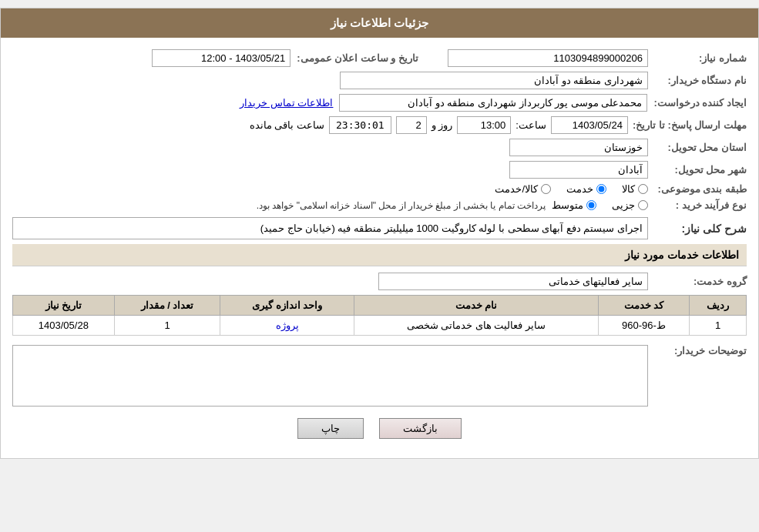 This screenshot has width=759, height=532. Describe the element at coordinates (379, 428) in the screenshot. I see `buttons-row: بازگشت چاپ` at that location.